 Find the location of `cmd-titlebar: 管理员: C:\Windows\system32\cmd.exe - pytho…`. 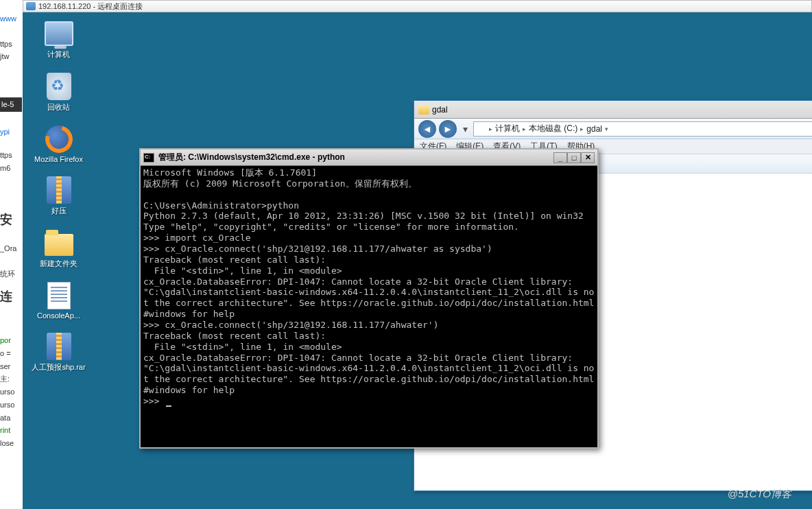

cmd-titlebar: 管理员: C:\Windows\system32\cmd.exe - pytho… is located at coordinates (369, 158).